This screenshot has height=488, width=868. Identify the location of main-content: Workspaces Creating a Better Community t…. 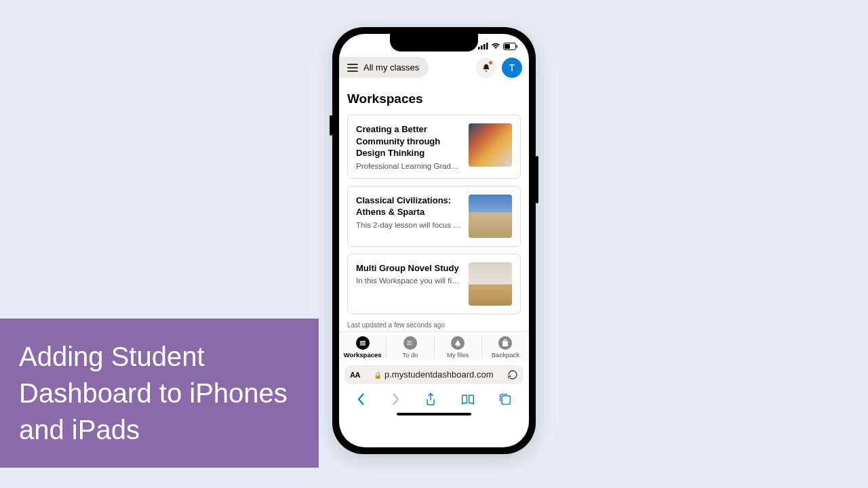
(434, 205).